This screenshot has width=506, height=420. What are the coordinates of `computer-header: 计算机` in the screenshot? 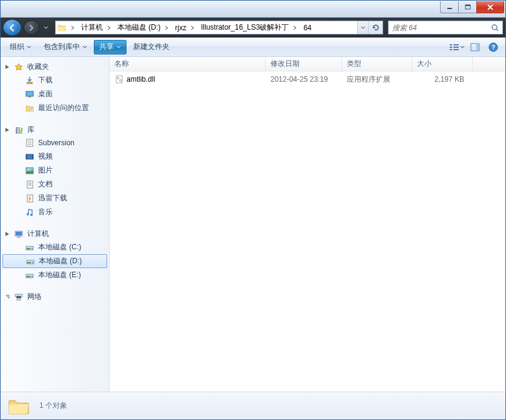 It's located at (54, 234).